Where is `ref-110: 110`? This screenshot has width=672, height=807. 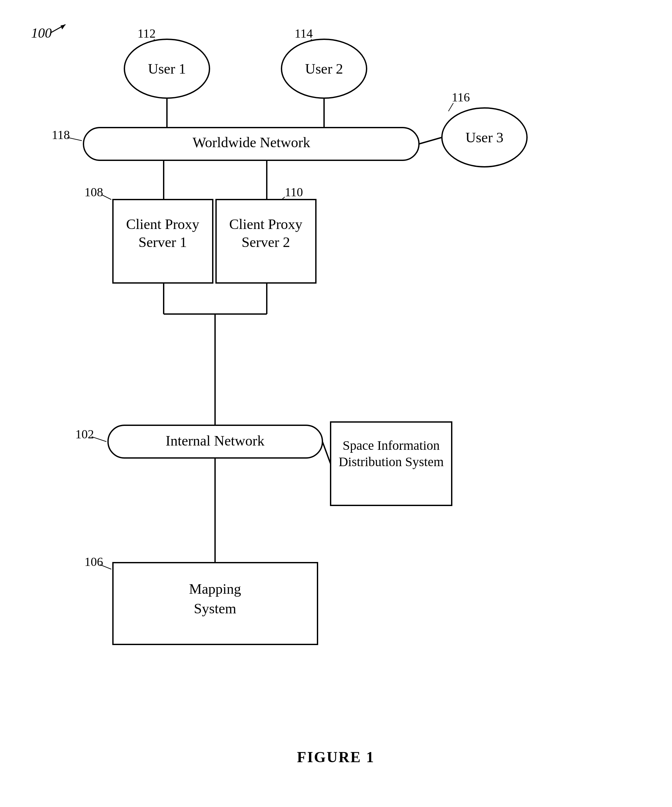
ref-110: 110 is located at coordinates (294, 192).